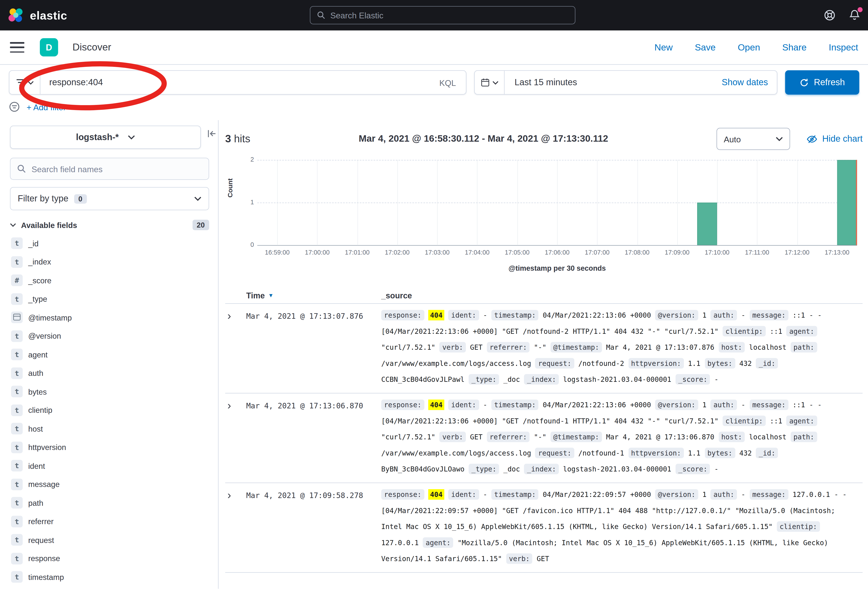  Describe the element at coordinates (44, 484) in the screenshot. I see `field-name: message` at that location.